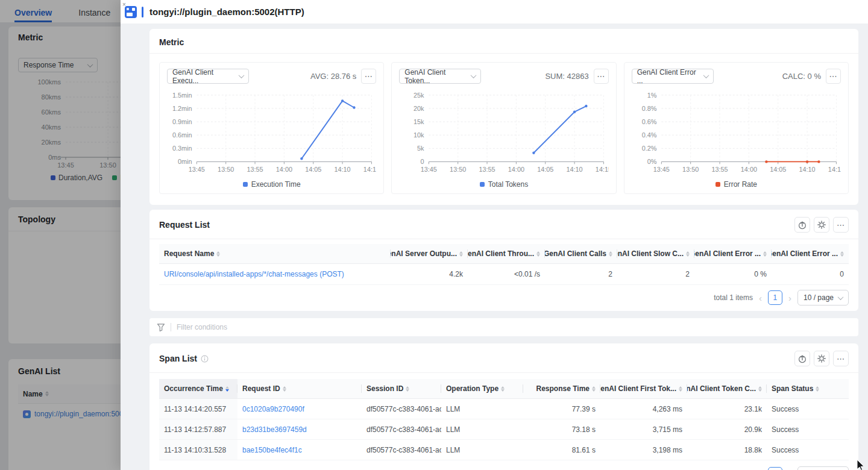 This screenshot has height=470, width=868. I want to click on chart-legend: Total Tokens, so click(504, 184).